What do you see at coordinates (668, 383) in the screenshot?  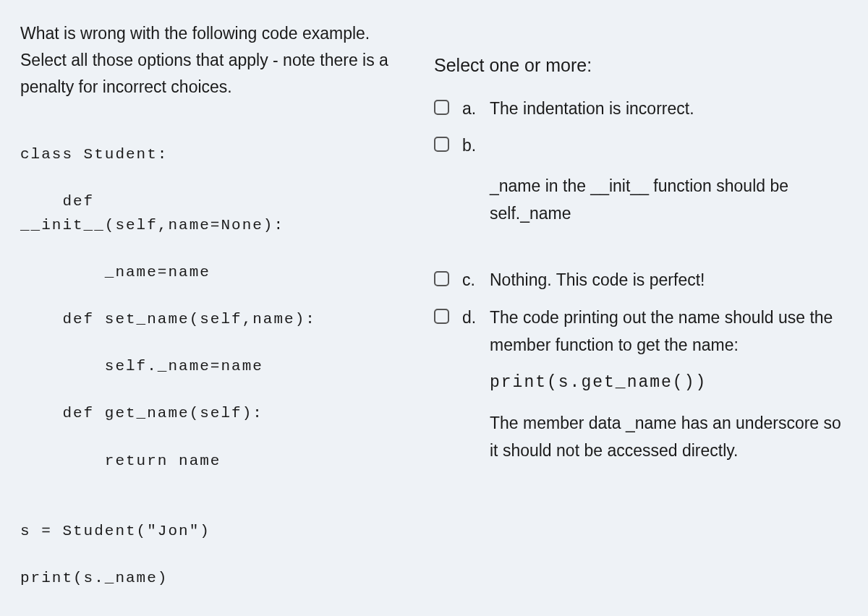 I see `option-d-code: print(s.get_name())` at bounding box center [668, 383].